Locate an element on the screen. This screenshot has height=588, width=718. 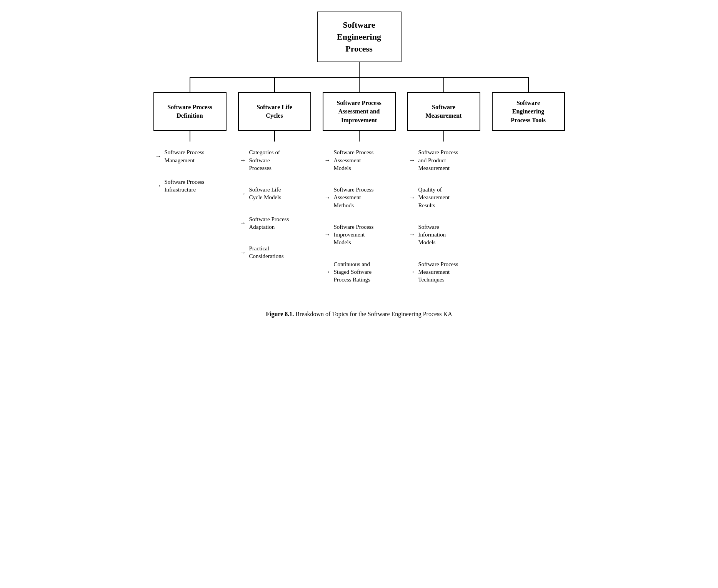
col1-to-children-line is located at coordinates (190, 136).